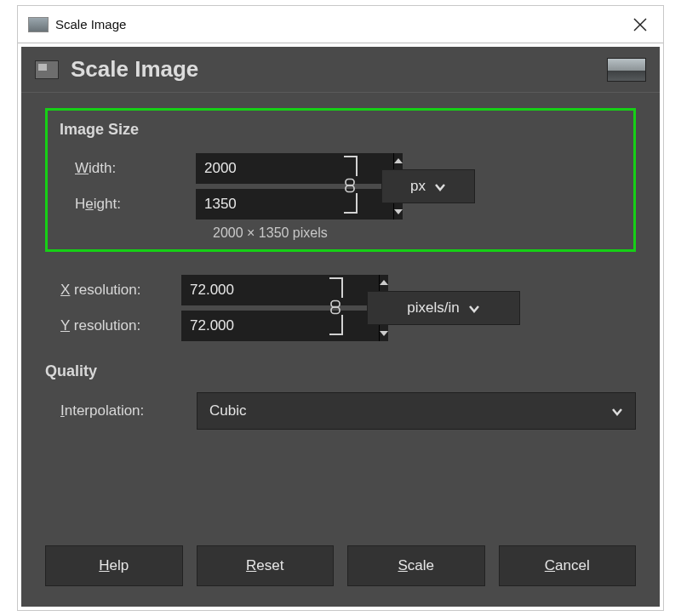 The height and width of the screenshot is (616, 681). Describe the element at coordinates (340, 129) in the screenshot. I see `image-size-heading: Image Size` at that location.